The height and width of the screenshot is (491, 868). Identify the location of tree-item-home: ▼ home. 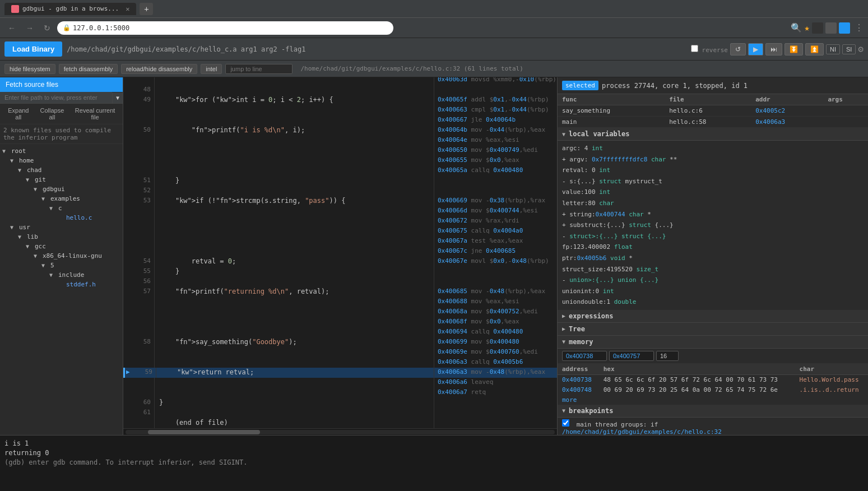
(65, 160).